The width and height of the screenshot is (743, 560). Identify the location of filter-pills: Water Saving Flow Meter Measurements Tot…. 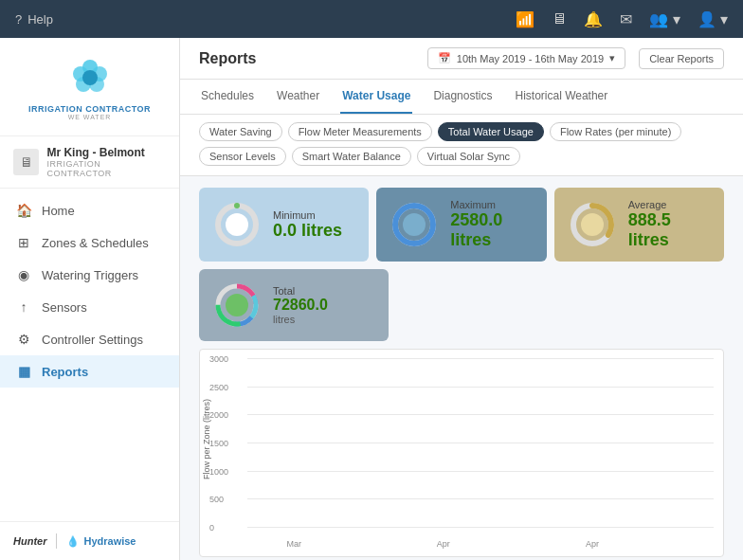
(462, 146).